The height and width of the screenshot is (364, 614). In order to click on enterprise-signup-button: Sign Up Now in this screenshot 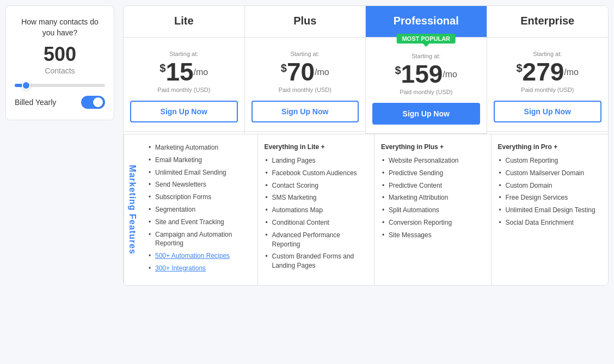, I will do `click(548, 112)`.